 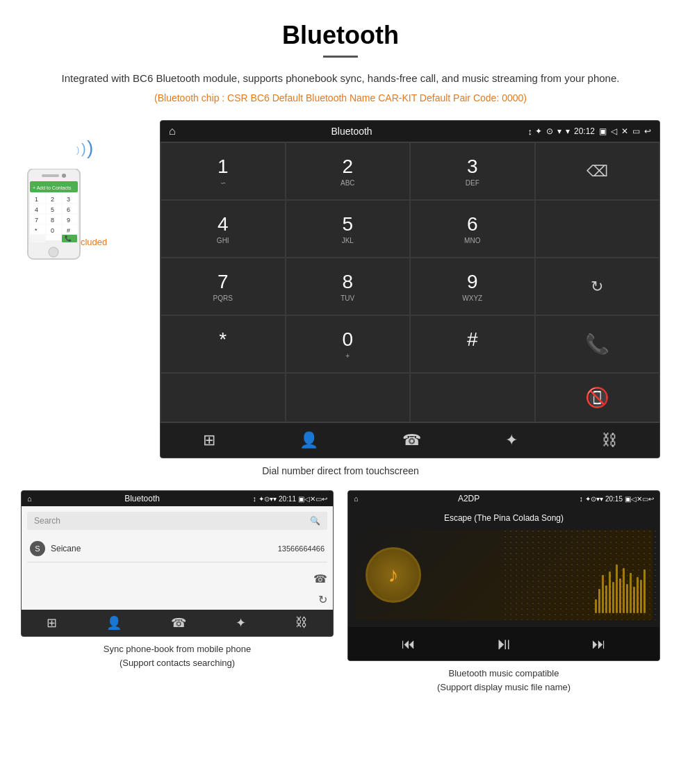 I want to click on contact-row: S Seicane 13566664466, so click(x=177, y=549).